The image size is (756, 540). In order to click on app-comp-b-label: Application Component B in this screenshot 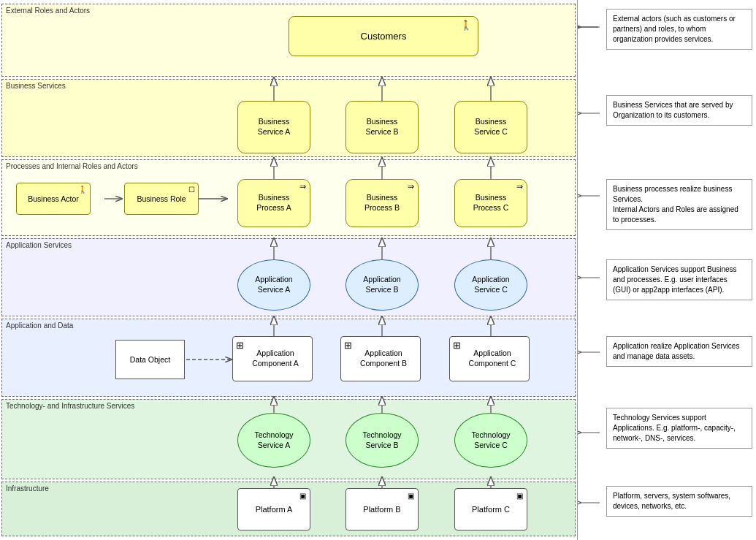, I will do `click(381, 358)`.